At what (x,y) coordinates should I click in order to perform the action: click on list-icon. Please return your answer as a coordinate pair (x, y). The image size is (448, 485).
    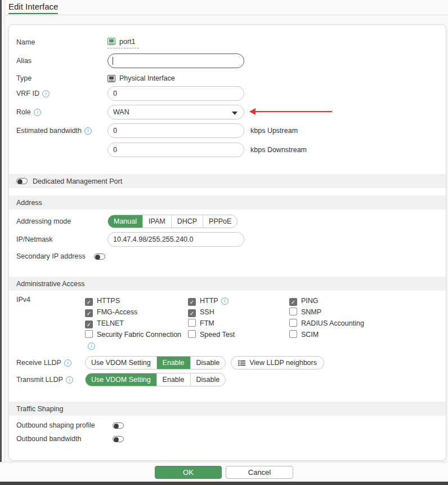
    Looking at the image, I should click on (242, 363).